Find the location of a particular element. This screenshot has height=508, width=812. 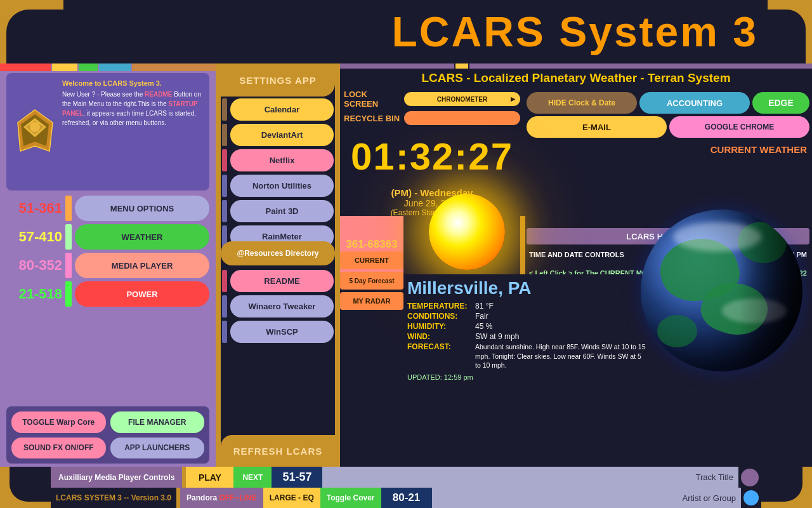

startup-line1: New User ? - Please see the is located at coordinates (103, 94).